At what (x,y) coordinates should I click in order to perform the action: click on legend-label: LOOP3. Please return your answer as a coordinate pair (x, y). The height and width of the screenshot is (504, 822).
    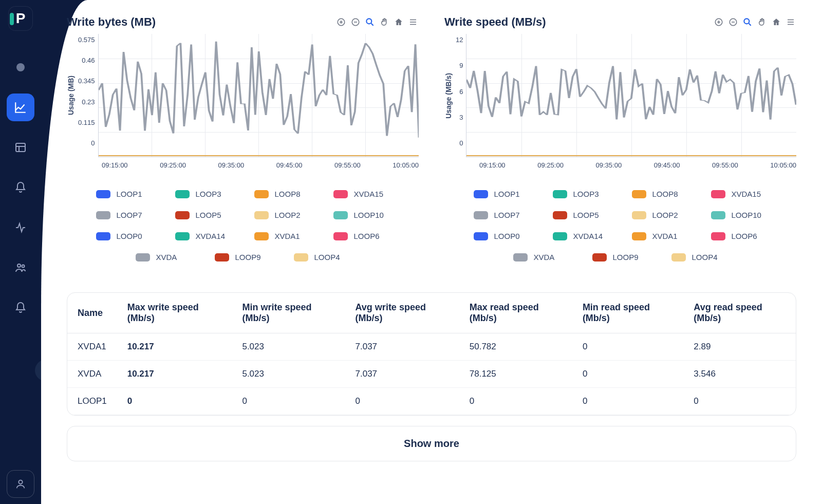
    Looking at the image, I should click on (586, 194).